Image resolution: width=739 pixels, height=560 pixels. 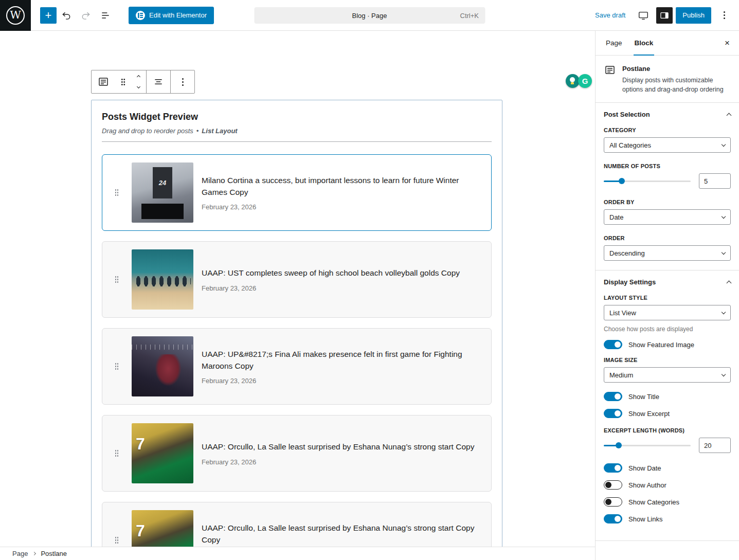 What do you see at coordinates (610, 15) in the screenshot?
I see `save-draft-button: Save draft` at bounding box center [610, 15].